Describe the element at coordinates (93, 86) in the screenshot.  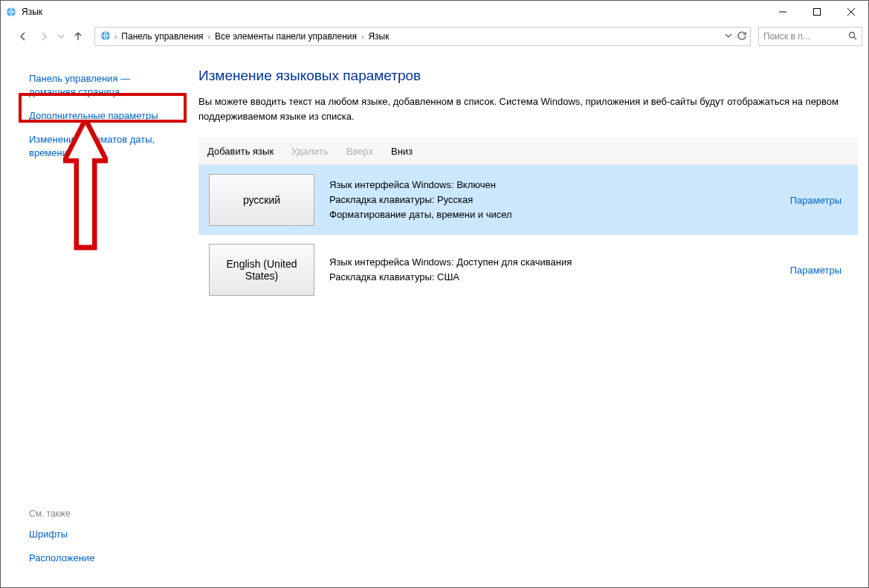
I see `sidebar-link-home: Панель управления — домашняя страница` at that location.